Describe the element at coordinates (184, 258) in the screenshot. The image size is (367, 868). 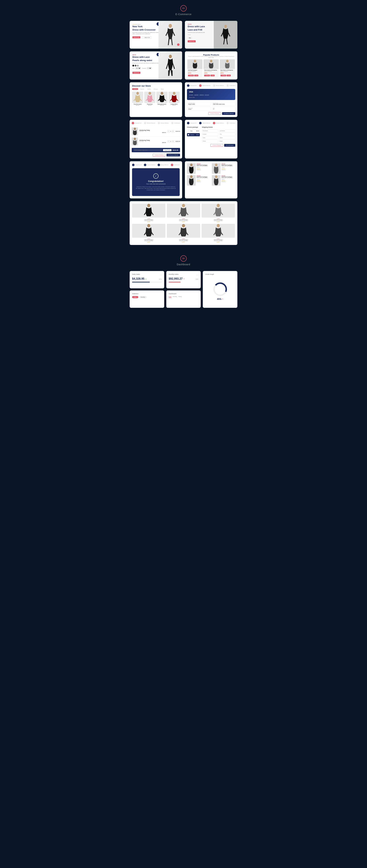
I see `section-number-06: 06` at that location.